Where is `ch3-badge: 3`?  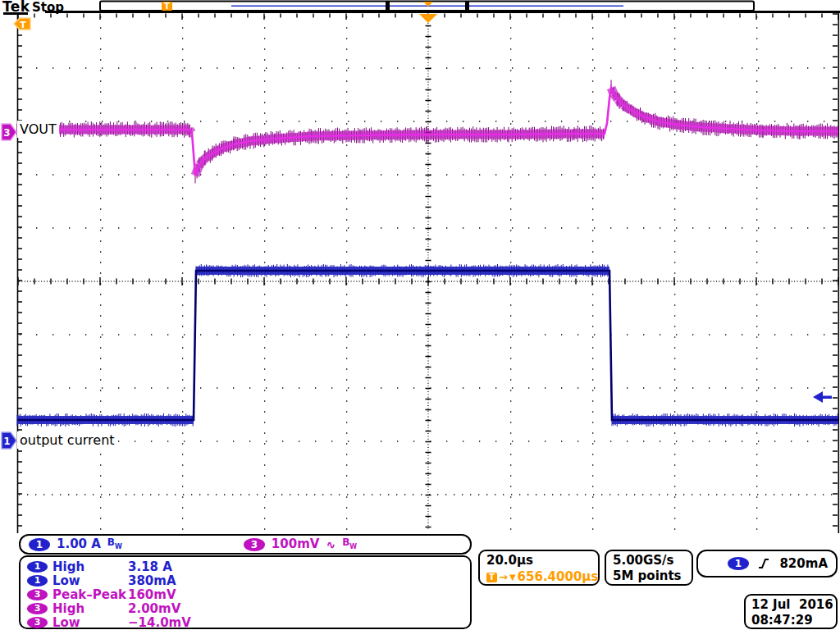
ch3-badge: 3 is located at coordinates (254, 545).